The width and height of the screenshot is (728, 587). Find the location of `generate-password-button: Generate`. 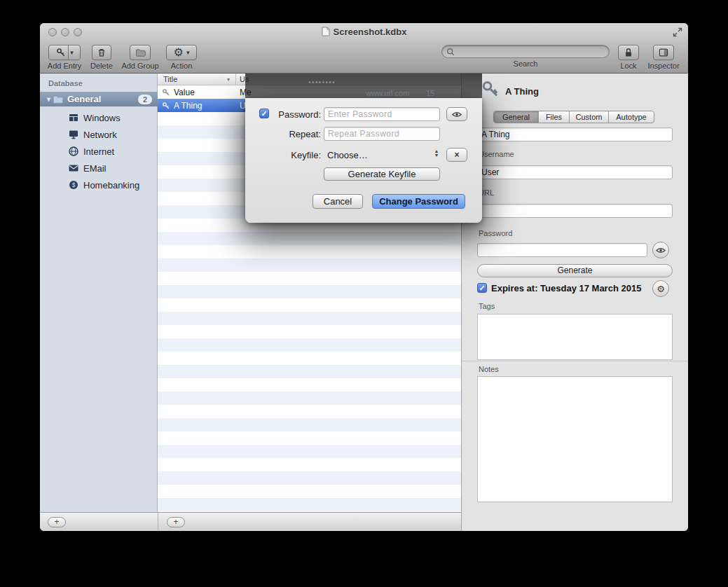

generate-password-button: Generate is located at coordinates (575, 270).